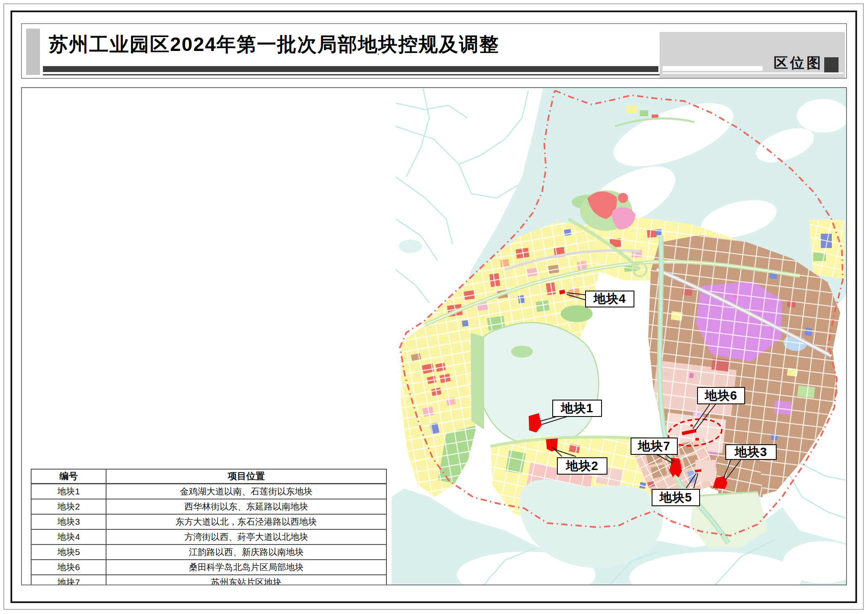 The width and height of the screenshot is (868, 614). What do you see at coordinates (246, 552) in the screenshot?
I see `plot-location-cell: 江韵路以西、新庆路以南地块` at bounding box center [246, 552].